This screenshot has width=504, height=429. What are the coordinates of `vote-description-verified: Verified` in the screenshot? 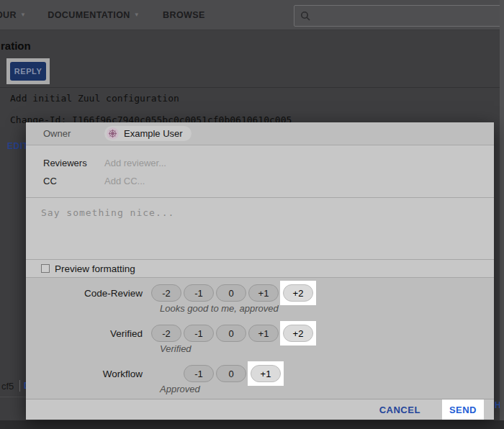 It's located at (327, 351).